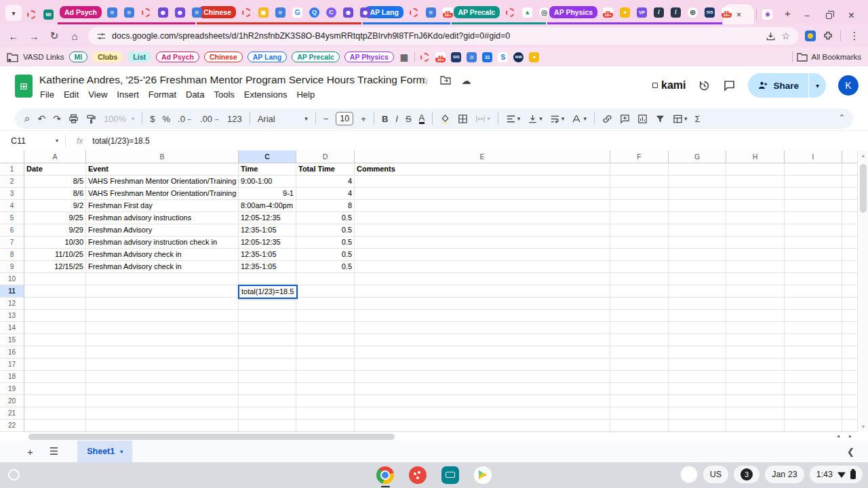 The image size is (868, 488). Describe the element at coordinates (12, 304) in the screenshot. I see `row-header-12: 12` at that location.